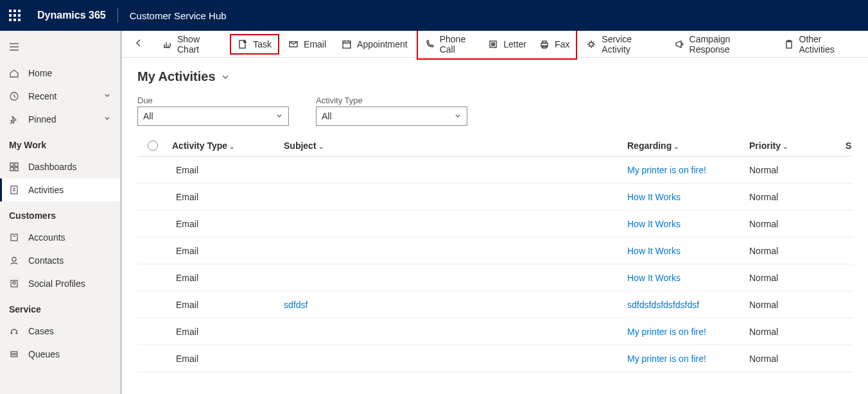  I want to click on col-header-extra: S, so click(849, 146).